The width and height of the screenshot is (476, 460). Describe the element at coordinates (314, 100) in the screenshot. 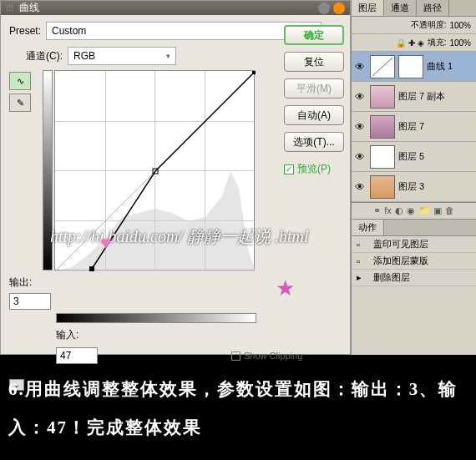

I see `dialog-buttons: 确定 复位 平滑(M) 自动(A) 选项(T)... ✓ 预览(P)` at that location.